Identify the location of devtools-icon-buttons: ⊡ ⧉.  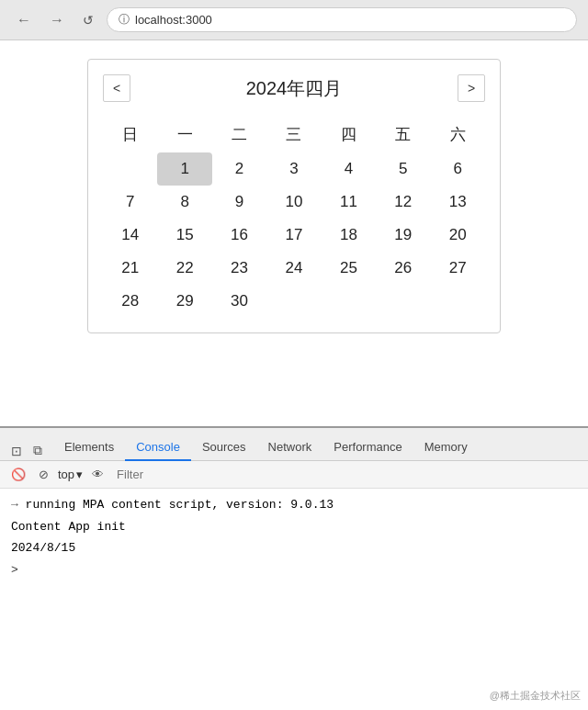
(27, 450).